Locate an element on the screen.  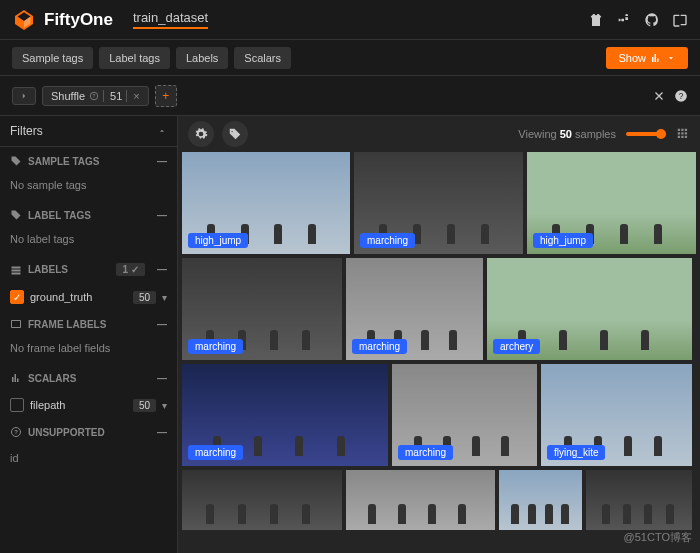
filters-header: Filters is located at coordinates (88, 132).